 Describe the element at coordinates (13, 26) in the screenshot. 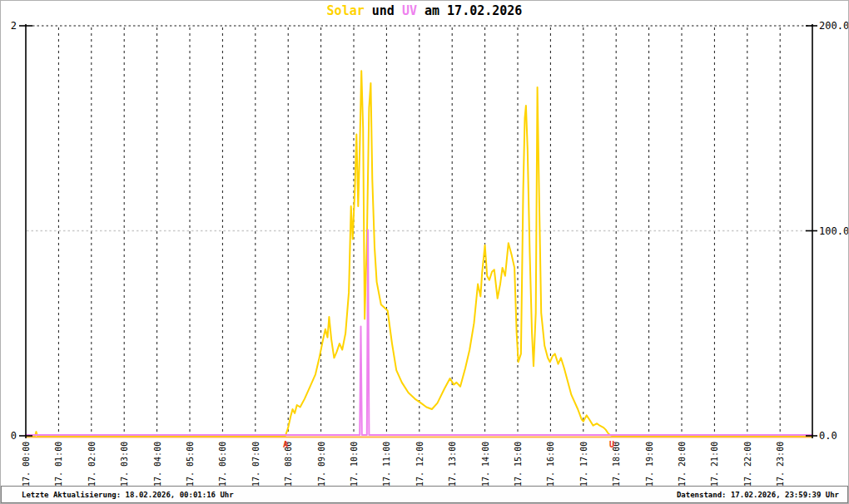

I see `left-axis-label: 2` at that location.